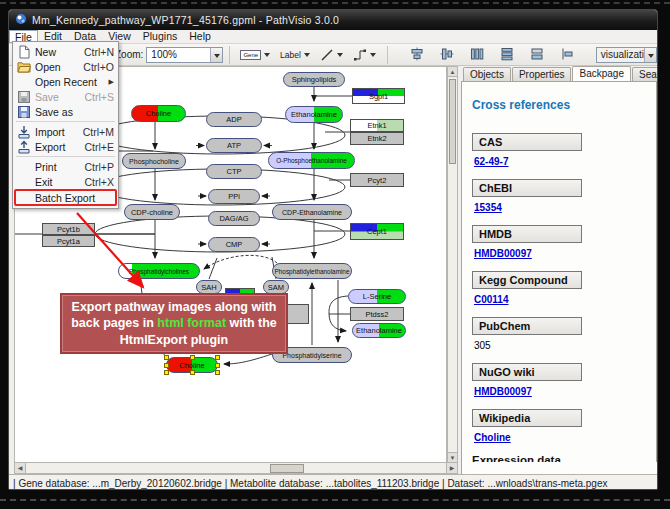  Describe the element at coordinates (452, 72) in the screenshot. I see `scroll-up-icon: ▲` at that location.